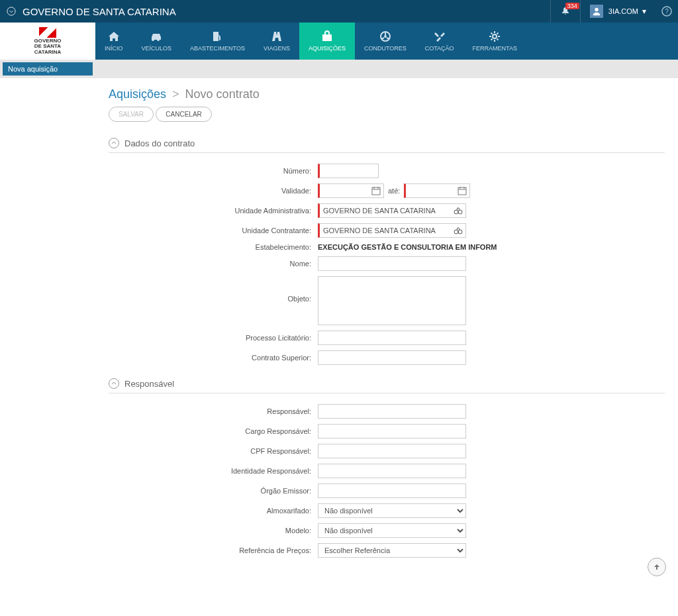 The image size is (678, 616). What do you see at coordinates (385, 36) in the screenshot?
I see `wheel-icon` at bounding box center [385, 36].